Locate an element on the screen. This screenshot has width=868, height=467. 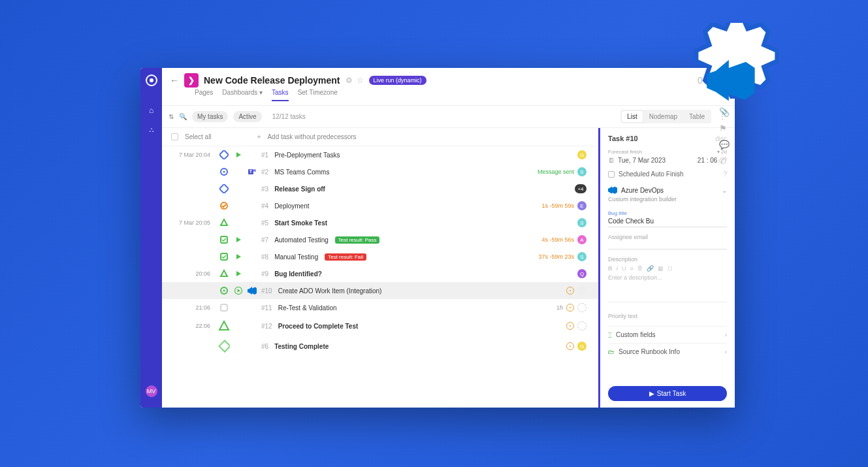
bug-title-input: Code Check Bu is located at coordinates (667, 222).